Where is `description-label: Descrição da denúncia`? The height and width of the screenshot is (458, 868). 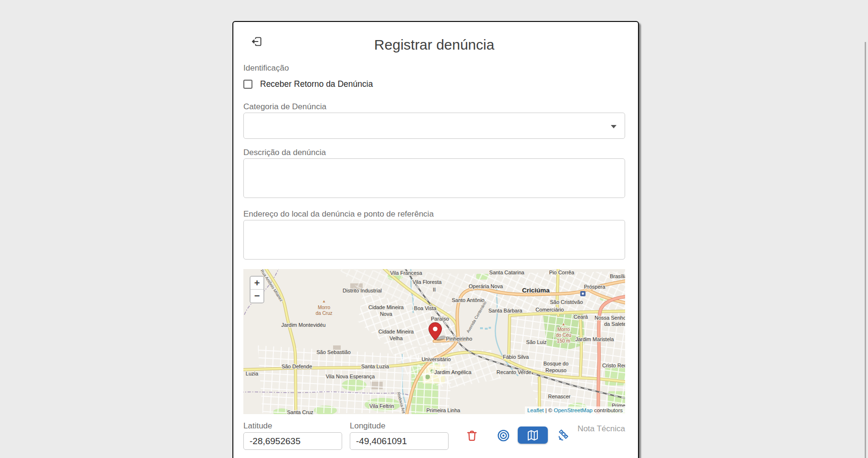 description-label: Descrição da denúncia is located at coordinates (434, 153).